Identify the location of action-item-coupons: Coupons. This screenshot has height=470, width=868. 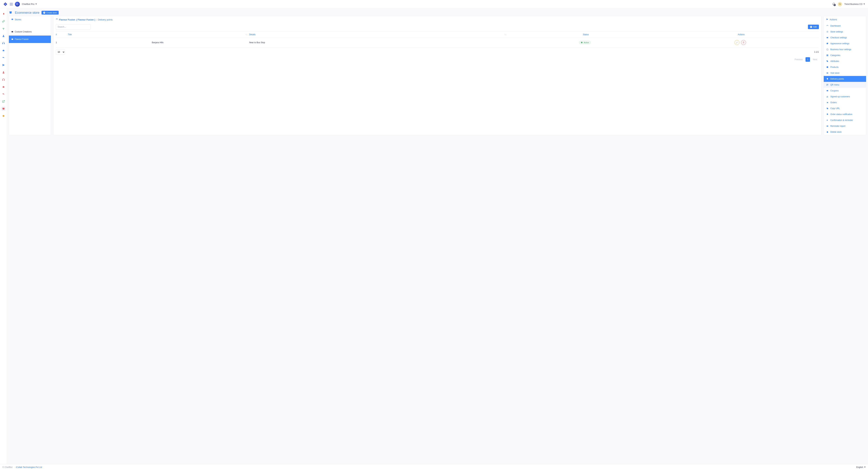
(845, 91).